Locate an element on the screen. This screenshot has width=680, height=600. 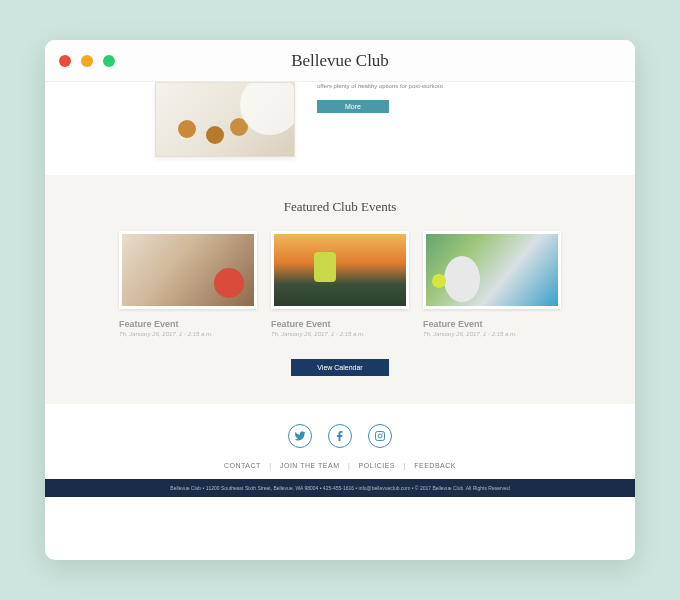
footer: CONTACT | JOIN THE TEAM | POLICIES | FEE… is located at coordinates (340, 450).